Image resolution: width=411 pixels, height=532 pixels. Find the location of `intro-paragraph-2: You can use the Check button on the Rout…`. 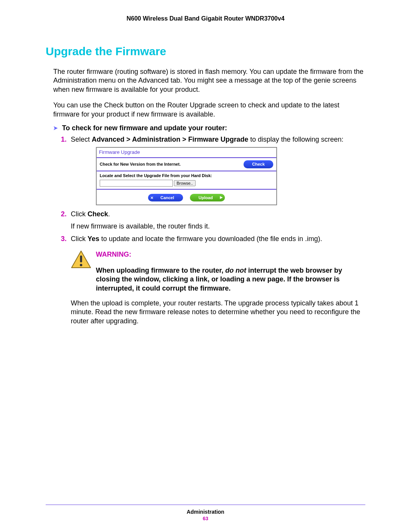

intro-paragraph-2: You can use the Check button on the Rout… is located at coordinates (209, 110).